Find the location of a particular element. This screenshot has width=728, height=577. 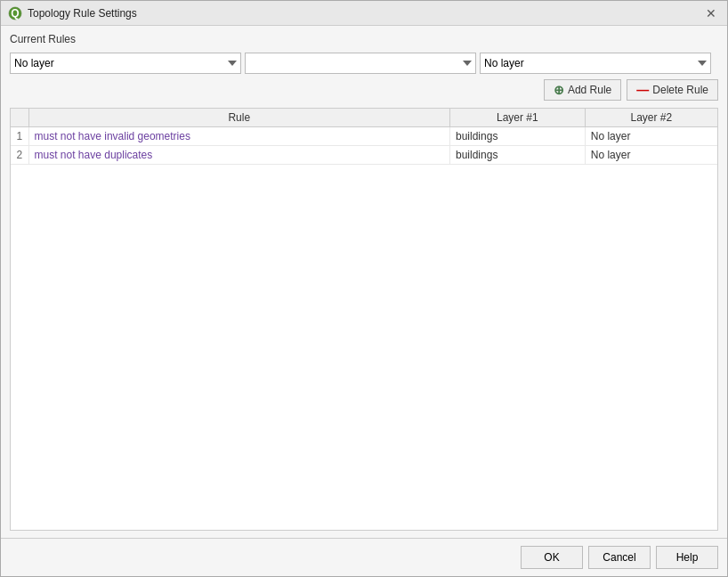

layer2-dropdown: No layer is located at coordinates (595, 63).